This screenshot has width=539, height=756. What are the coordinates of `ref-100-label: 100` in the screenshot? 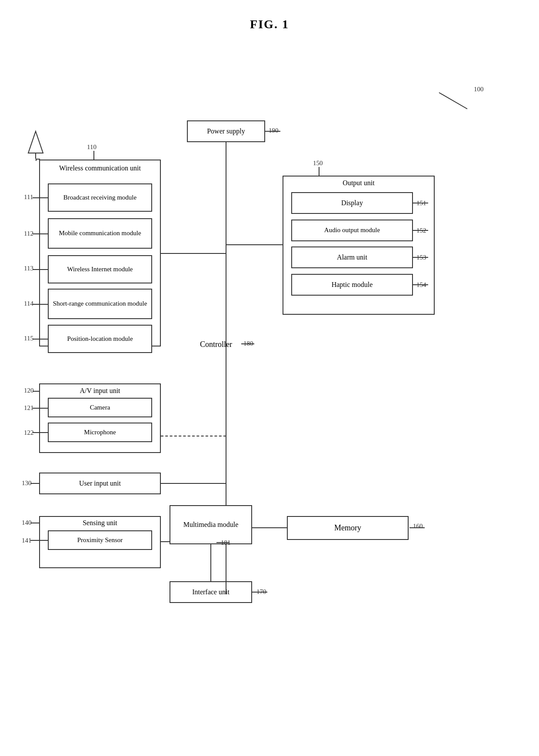 It's located at (479, 90).